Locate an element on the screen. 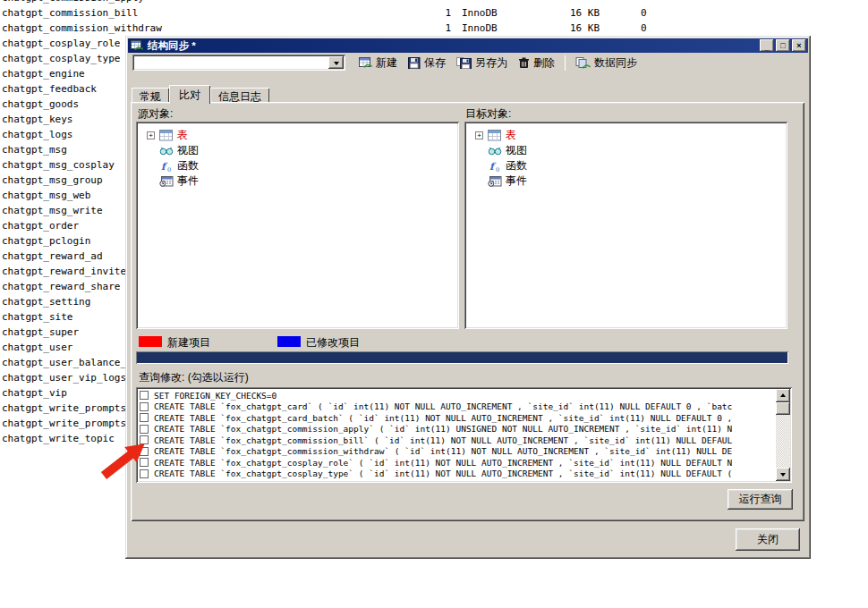 The image size is (868, 608). toolbar-buttons: 新建 保存 另存为 is located at coordinates (498, 63).